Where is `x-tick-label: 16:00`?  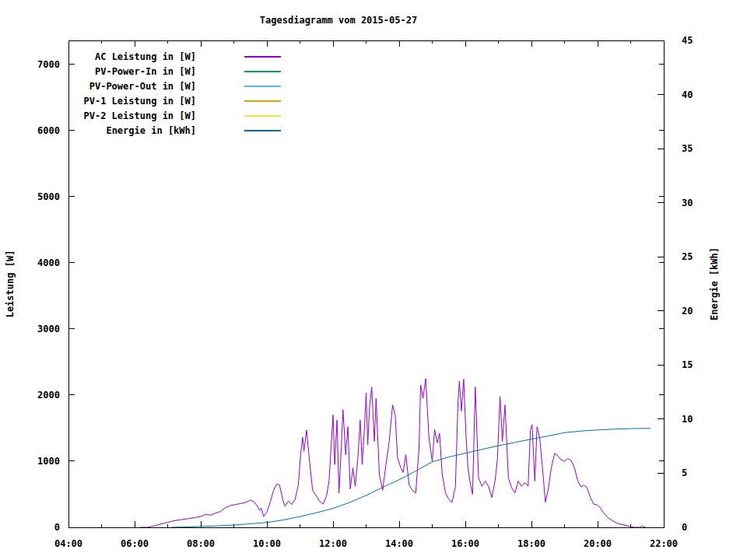
x-tick-label: 16:00 is located at coordinates (465, 544).